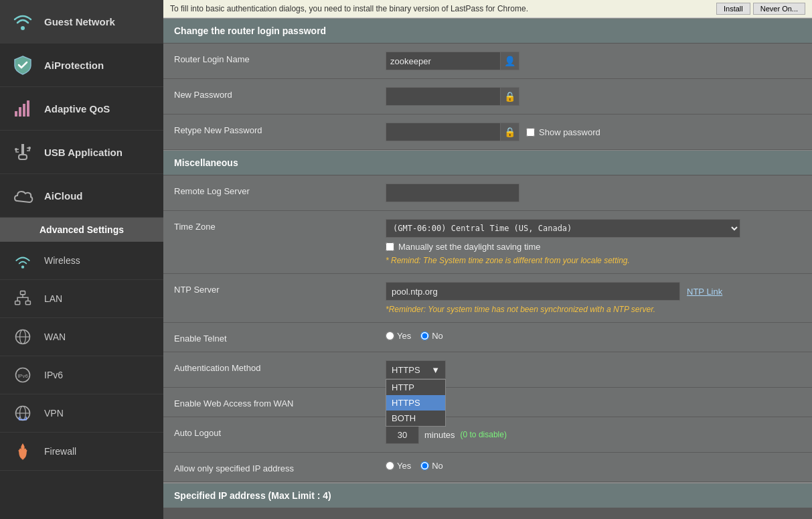  Describe the element at coordinates (593, 193) in the screenshot. I see `remote-log-server-control` at that location.